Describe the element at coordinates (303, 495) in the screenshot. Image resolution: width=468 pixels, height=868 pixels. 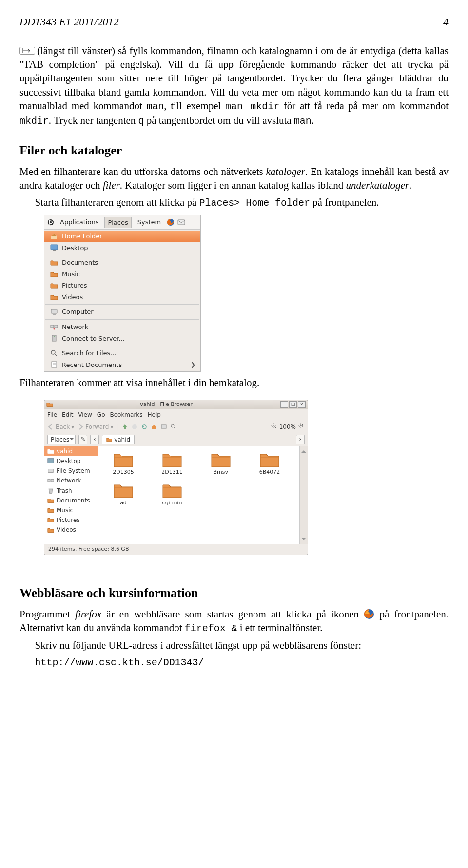
I see `scrollbar` at that location.